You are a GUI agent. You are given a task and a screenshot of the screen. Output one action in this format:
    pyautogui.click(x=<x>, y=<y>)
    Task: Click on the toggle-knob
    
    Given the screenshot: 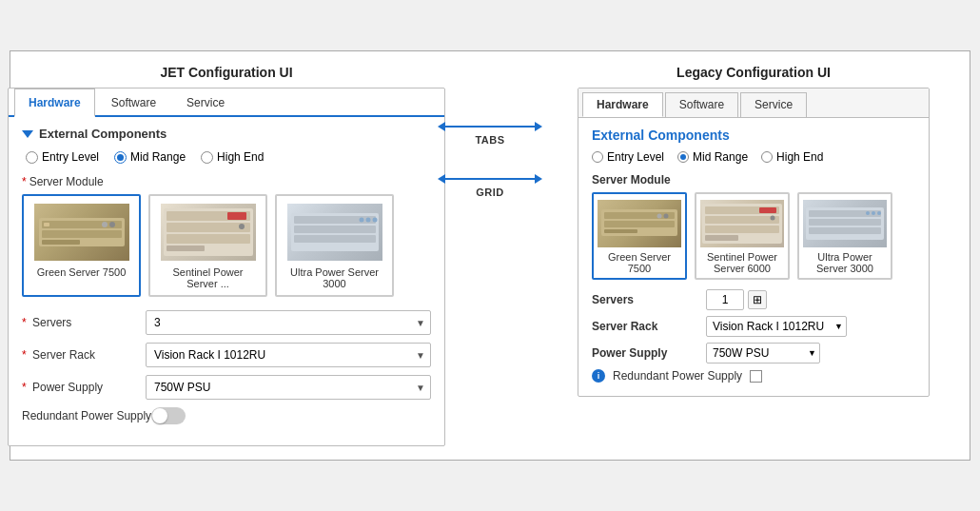 What is the action you would take?
    pyautogui.click(x=160, y=416)
    